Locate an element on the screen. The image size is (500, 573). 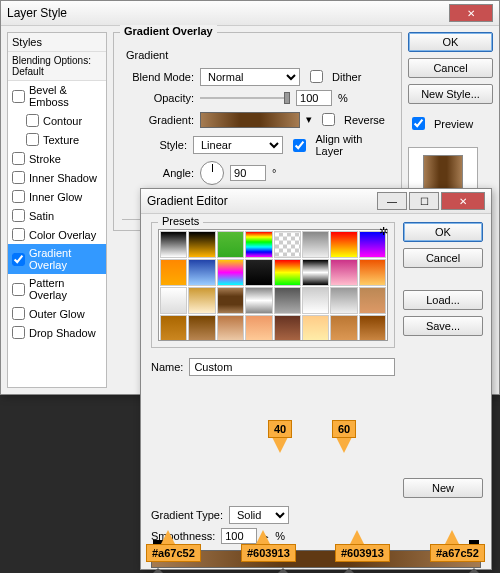
gradient-type-select: Solid is located at coordinates (259, 515).